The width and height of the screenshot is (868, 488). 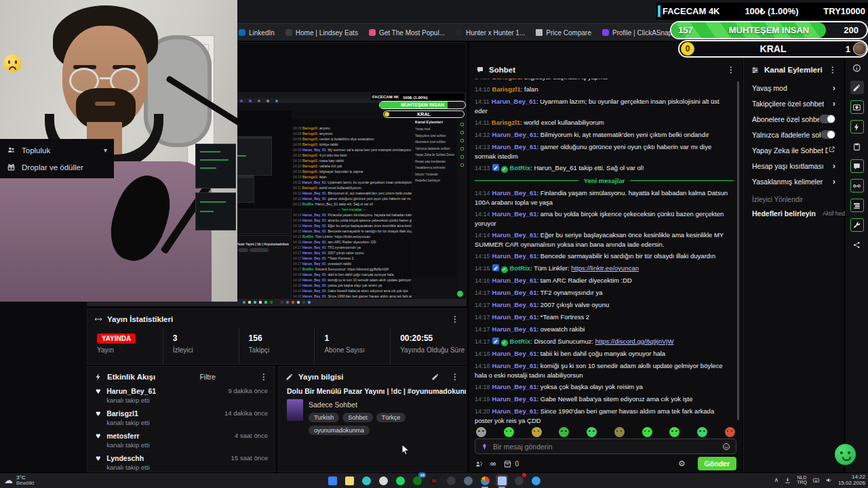 What do you see at coordinates (519, 481) in the screenshot?
I see `taskbar-tracker` at bounding box center [519, 481].